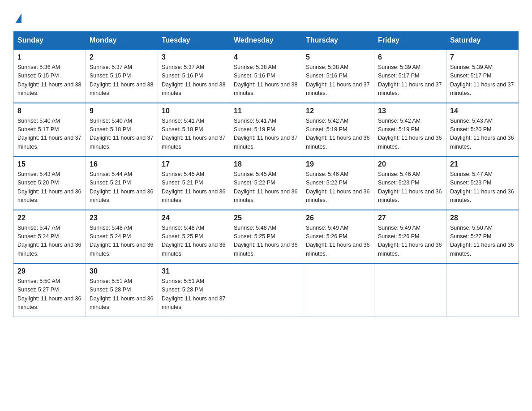  I want to click on day-info: Sunrise: 5:37 AMSunset: 5:16 PMDaylight:…, so click(194, 81).